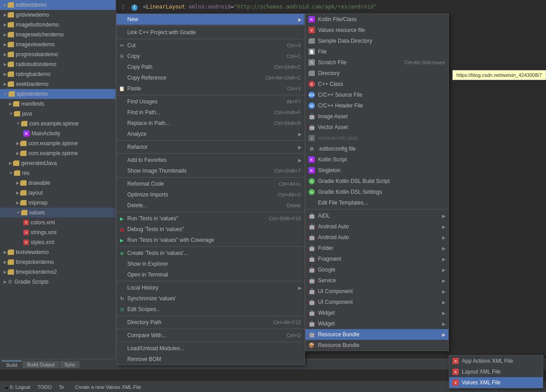 The image size is (546, 392). Describe the element at coordinates (58, 5) in the screenshot. I see `sidebar-item-edittextdemo: ▶ edittextdemo` at that location.